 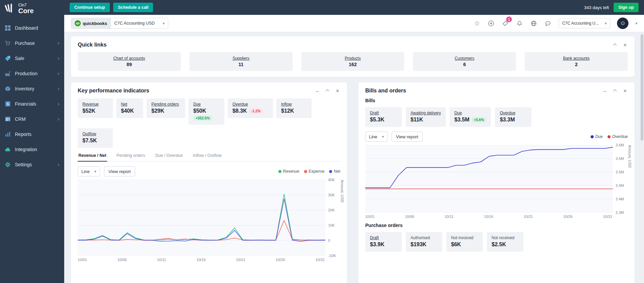 I want to click on avatar: ☺, so click(x=623, y=23).